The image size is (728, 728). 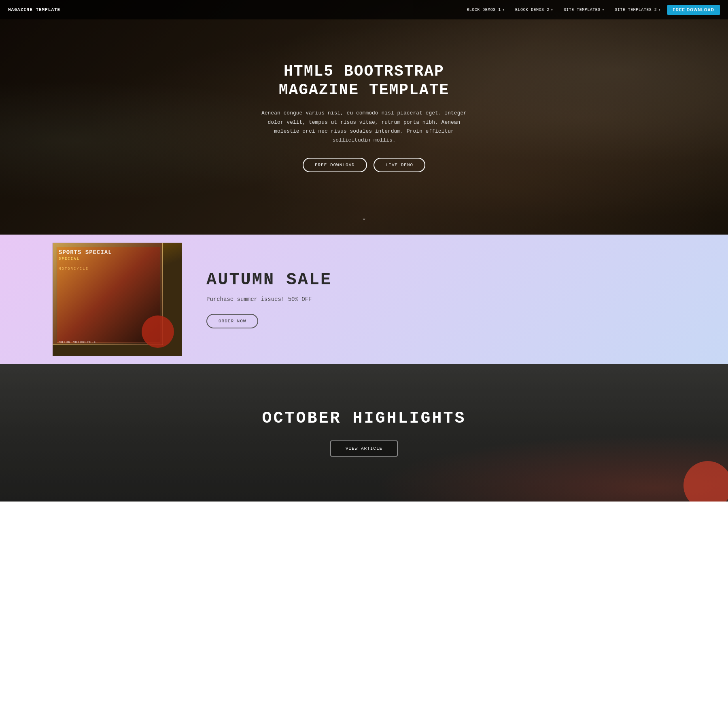 I want to click on magazine-bottom-label: MOTOR MOTORCYCLE, so click(x=78, y=342).